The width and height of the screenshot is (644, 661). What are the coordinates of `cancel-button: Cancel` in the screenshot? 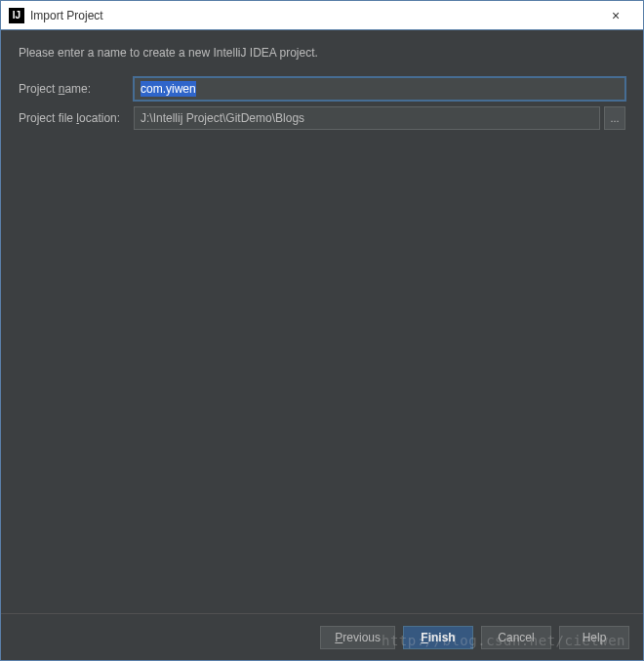 It's located at (516, 638).